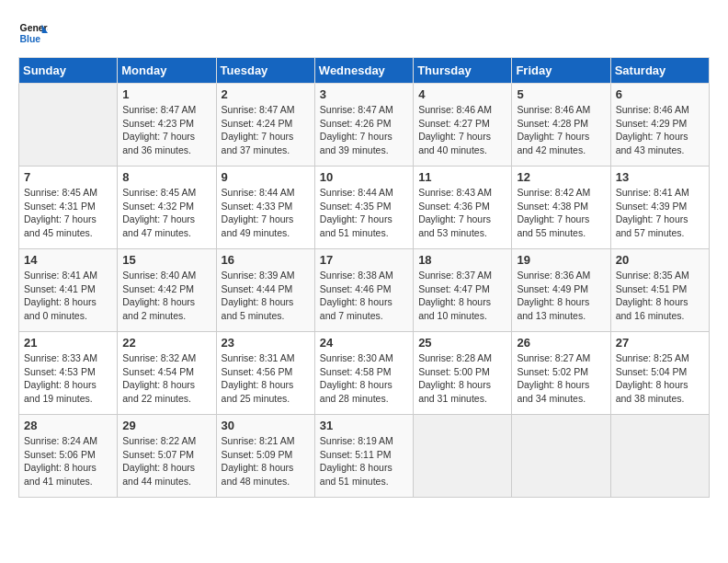  I want to click on day-info: Sunrise: 8:35 AMSunset: 4:51 PMDaylight:…, so click(660, 296).